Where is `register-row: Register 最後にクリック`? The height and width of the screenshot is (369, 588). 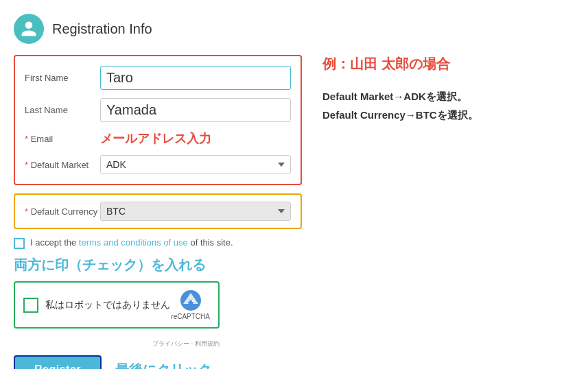
register-row: Register 最後にクリック is located at coordinates (158, 362).